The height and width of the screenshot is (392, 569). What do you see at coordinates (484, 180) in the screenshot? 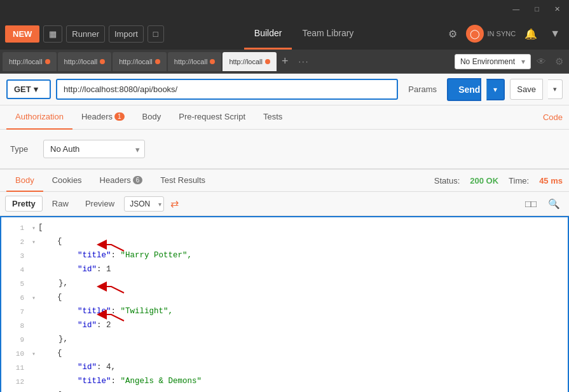
I see `status-value: 200 OK` at bounding box center [484, 180].